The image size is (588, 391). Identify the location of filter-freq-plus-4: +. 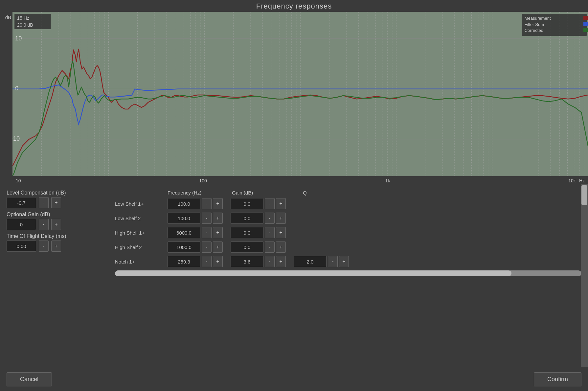
(218, 262).